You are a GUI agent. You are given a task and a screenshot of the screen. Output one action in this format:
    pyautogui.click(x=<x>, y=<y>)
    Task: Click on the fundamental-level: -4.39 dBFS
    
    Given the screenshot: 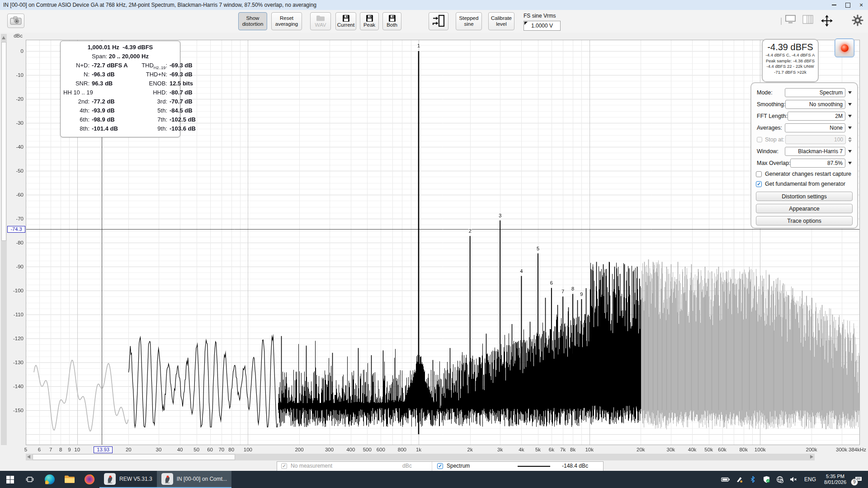 What is the action you would take?
    pyautogui.click(x=137, y=47)
    